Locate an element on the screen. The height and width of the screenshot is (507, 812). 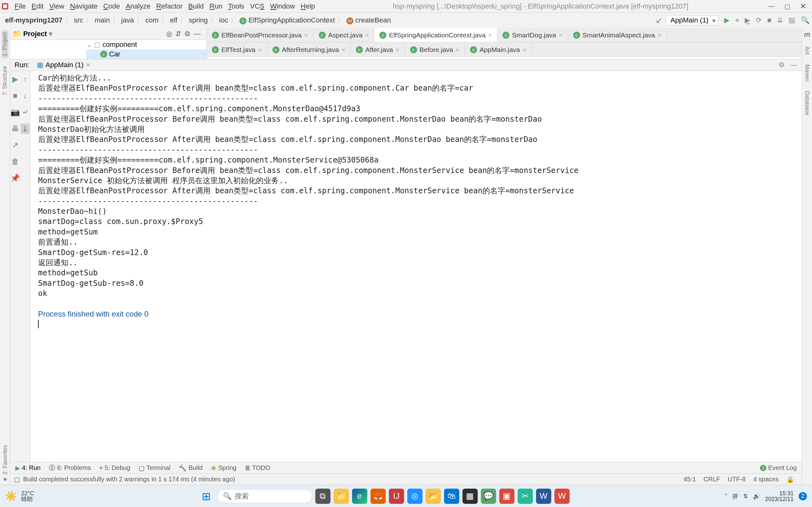
editor-tab: cElfTest.java× is located at coordinates (237, 50).